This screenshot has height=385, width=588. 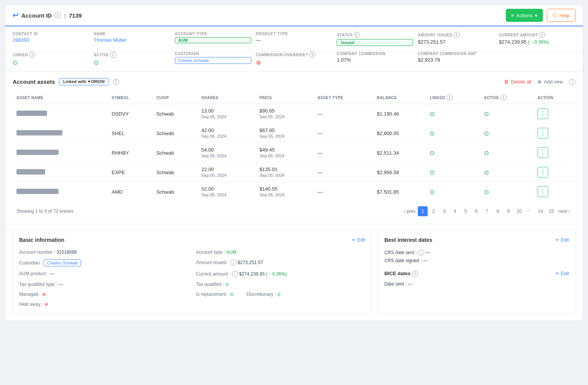 I want to click on crs-date-sent-value: —, so click(x=428, y=253).